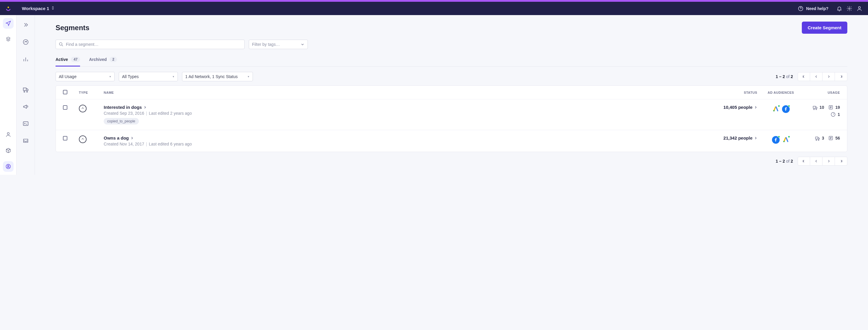  I want to click on col-type: TYPE, so click(91, 92).